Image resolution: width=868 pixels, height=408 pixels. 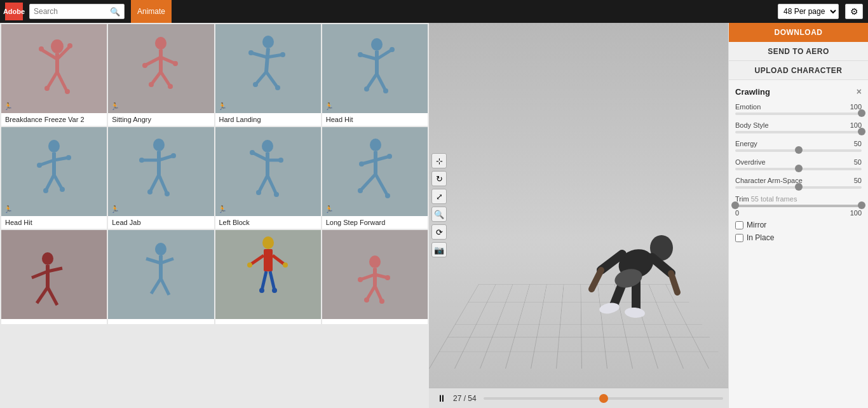 I want to click on rotate-tool-button: ↻, so click(x=439, y=179).